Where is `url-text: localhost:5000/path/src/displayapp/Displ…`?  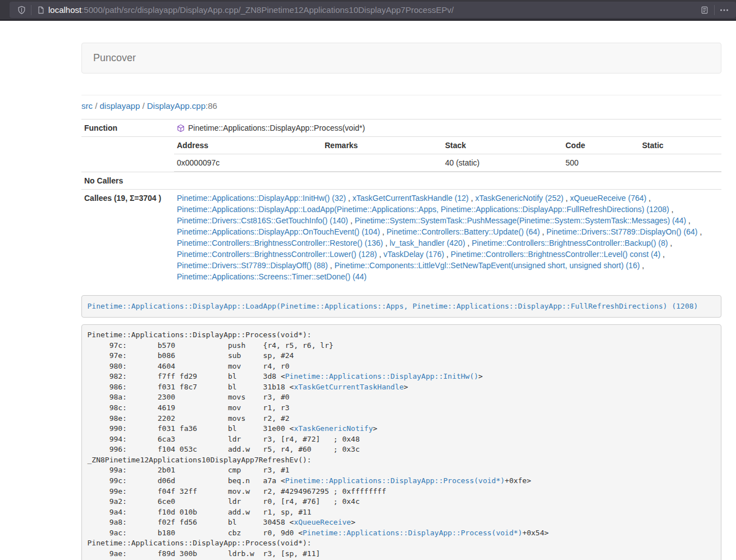
url-text: localhost:5000/path/src/displayapp/Displ… is located at coordinates (373, 10).